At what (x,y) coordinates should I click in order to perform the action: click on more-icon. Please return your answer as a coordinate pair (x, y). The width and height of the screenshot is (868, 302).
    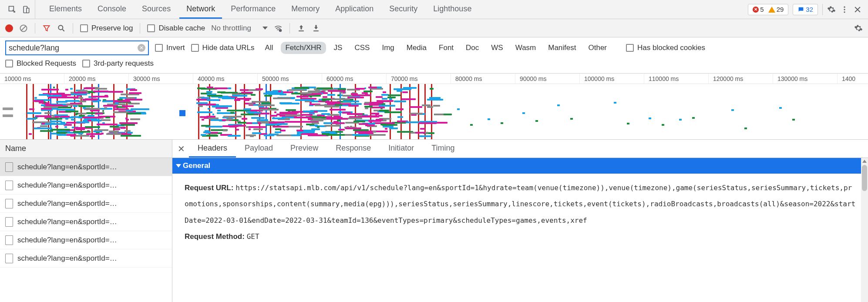
    Looking at the image, I should click on (844, 10).